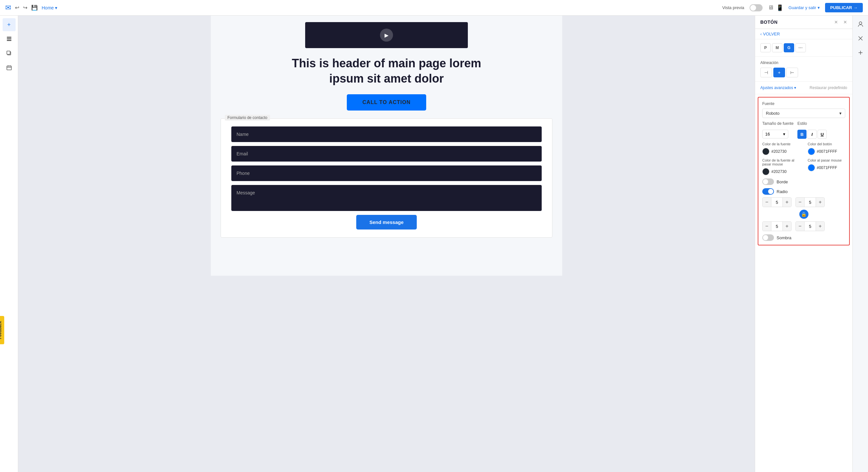  What do you see at coordinates (756, 8) in the screenshot?
I see `vista-previa-toggle` at bounding box center [756, 8].